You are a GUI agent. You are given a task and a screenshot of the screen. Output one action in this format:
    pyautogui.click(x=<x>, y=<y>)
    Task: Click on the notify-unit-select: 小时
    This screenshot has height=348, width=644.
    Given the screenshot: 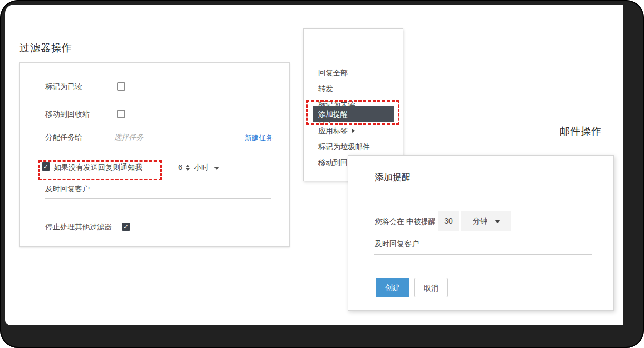 What is the action you would take?
    pyautogui.click(x=201, y=168)
    